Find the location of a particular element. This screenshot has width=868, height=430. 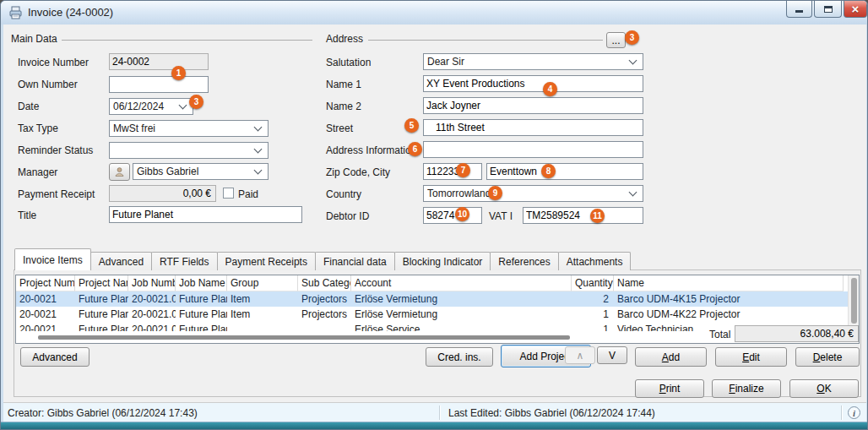

table-header-row: Project Number Project Name Job Number J… is located at coordinates (432, 284).